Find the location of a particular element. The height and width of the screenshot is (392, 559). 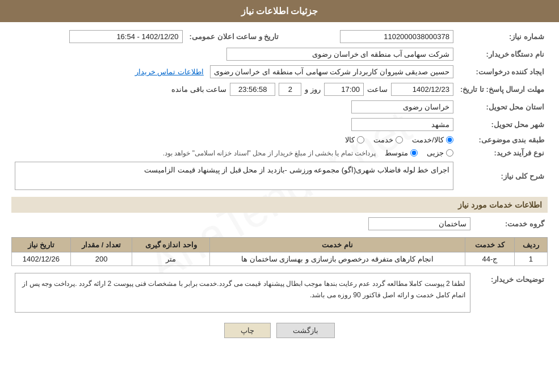

contact-link: اطلاعات تماس خریدار is located at coordinates (169, 71).